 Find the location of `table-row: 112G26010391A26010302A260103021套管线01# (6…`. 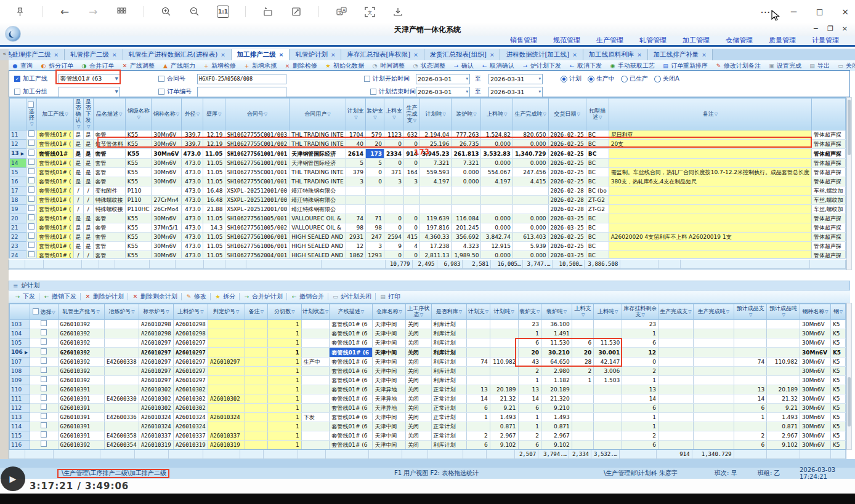

table-row: 112G26010391A26010302A260103021套管线01# (6… is located at coordinates (428, 409).